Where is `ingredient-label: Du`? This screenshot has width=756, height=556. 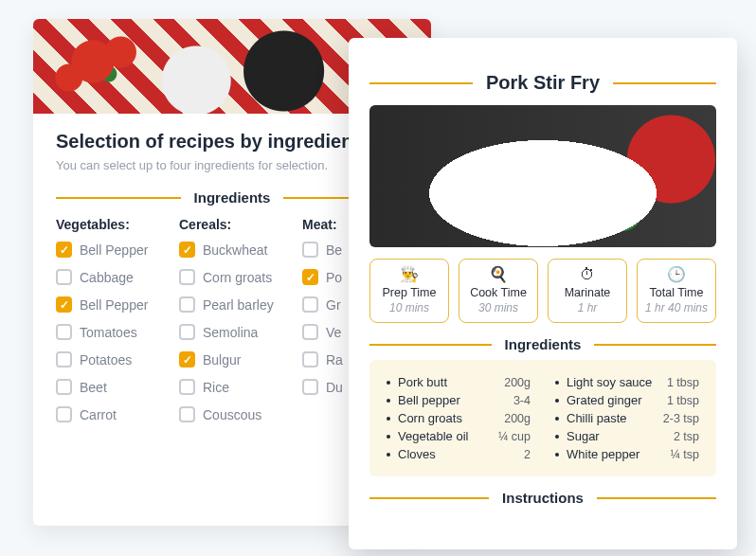
ingredient-label: Du is located at coordinates (334, 387).